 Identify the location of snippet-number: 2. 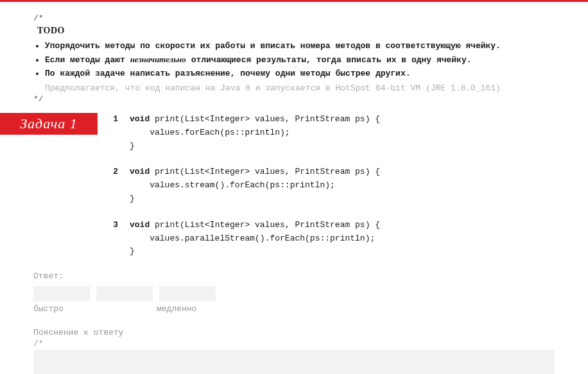
(120, 185).